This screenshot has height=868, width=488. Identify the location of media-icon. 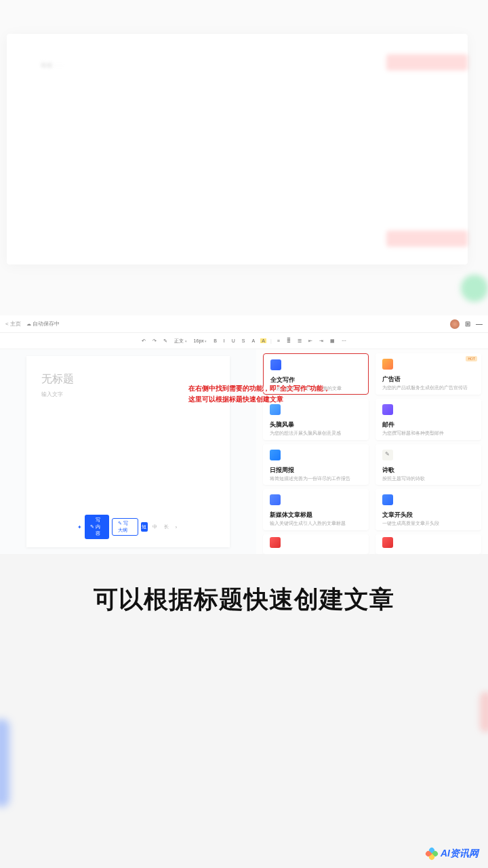
(275, 500).